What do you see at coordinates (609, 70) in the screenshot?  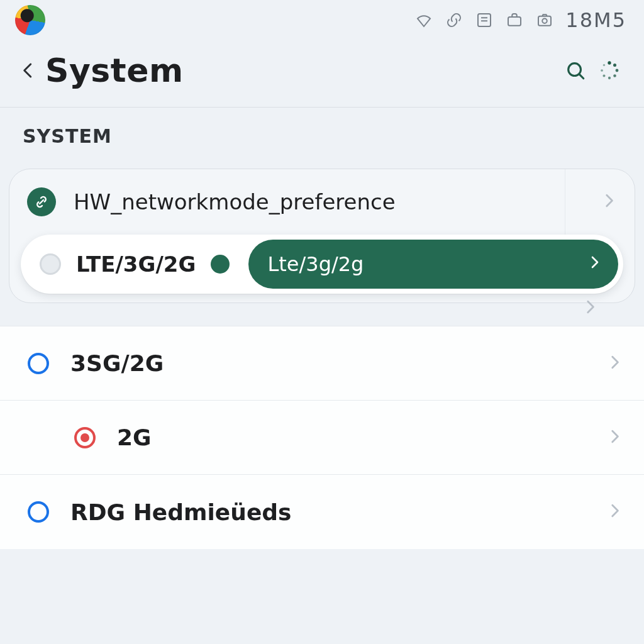 I see `loading-spinner-icon` at bounding box center [609, 70].